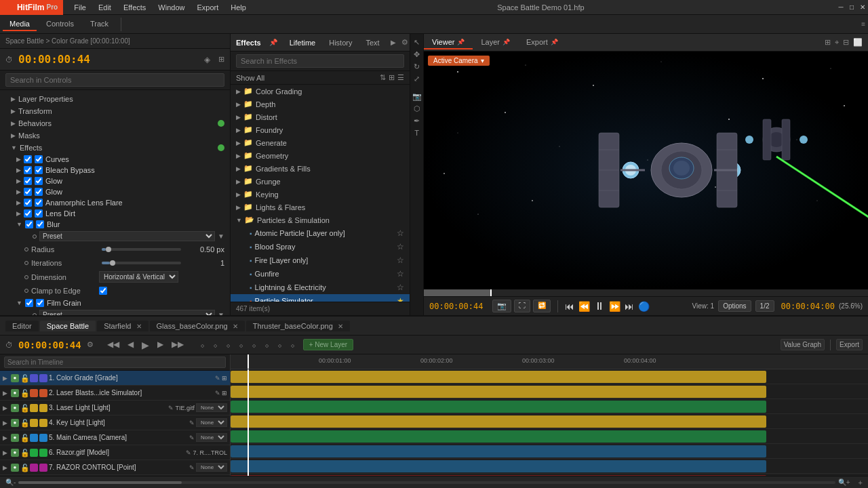 Image resolution: width=868 pixels, height=488 pixels. What do you see at coordinates (417, 66) in the screenshot?
I see `tool-rotate: ↻` at bounding box center [417, 66].